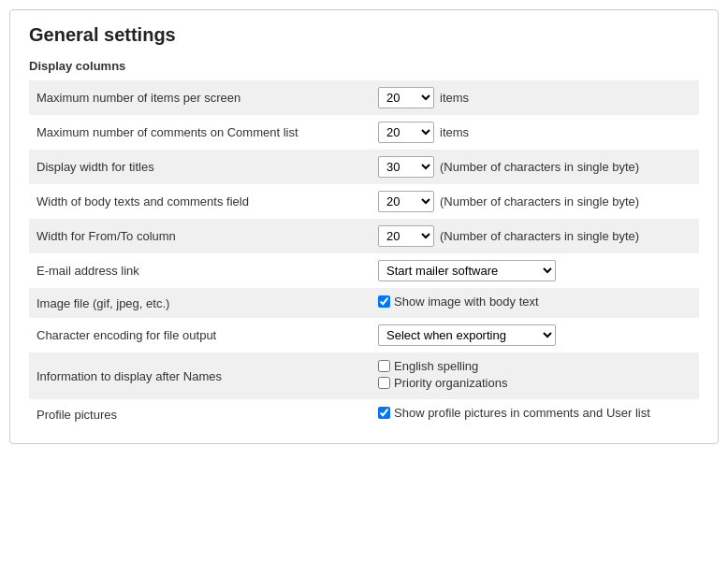 This screenshot has width=728, height=561. I want to click on control-inline-width-body-texts: 1020304050(Number of characters in singl…, so click(535, 202).